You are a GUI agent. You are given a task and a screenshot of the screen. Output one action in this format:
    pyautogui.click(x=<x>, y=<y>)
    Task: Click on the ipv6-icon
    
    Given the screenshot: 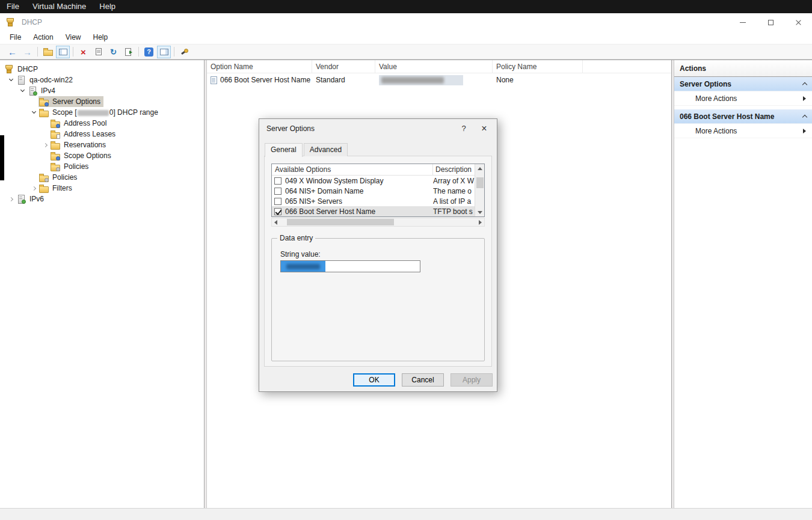 What is the action you would take?
    pyautogui.click(x=21, y=199)
    